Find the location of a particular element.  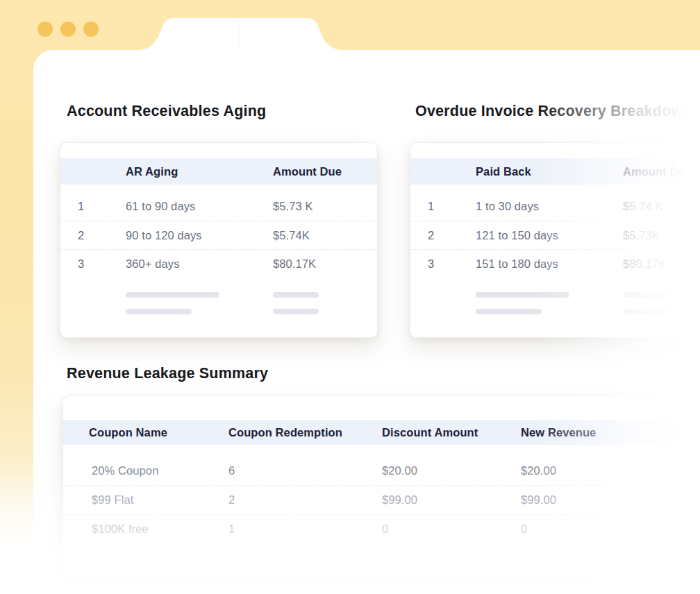

table-row: 3 360+ days $80.17K is located at coordinates (219, 264).